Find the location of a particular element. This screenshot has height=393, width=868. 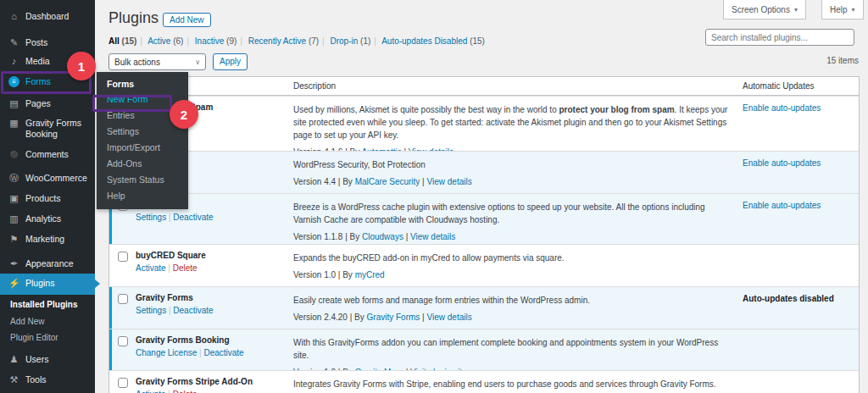

sidebar-item-posts: ✎Posts is located at coordinates (47, 42).